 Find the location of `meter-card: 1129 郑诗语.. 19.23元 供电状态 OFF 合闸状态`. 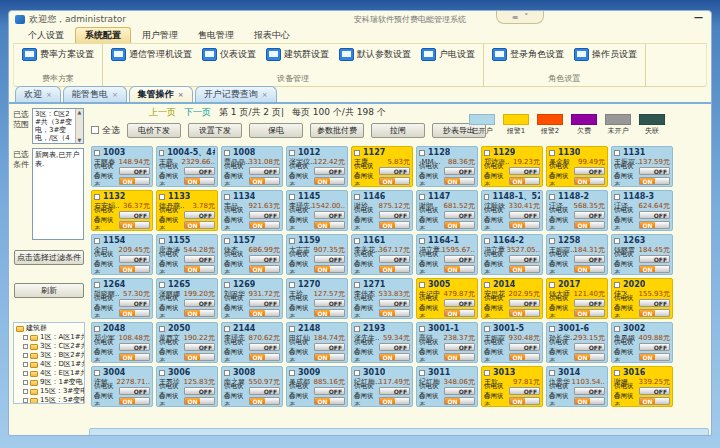

meter-card: 1129 郑诗语.. 19.23元 供电状态 OFF 合闸状态 is located at coordinates (512, 166).